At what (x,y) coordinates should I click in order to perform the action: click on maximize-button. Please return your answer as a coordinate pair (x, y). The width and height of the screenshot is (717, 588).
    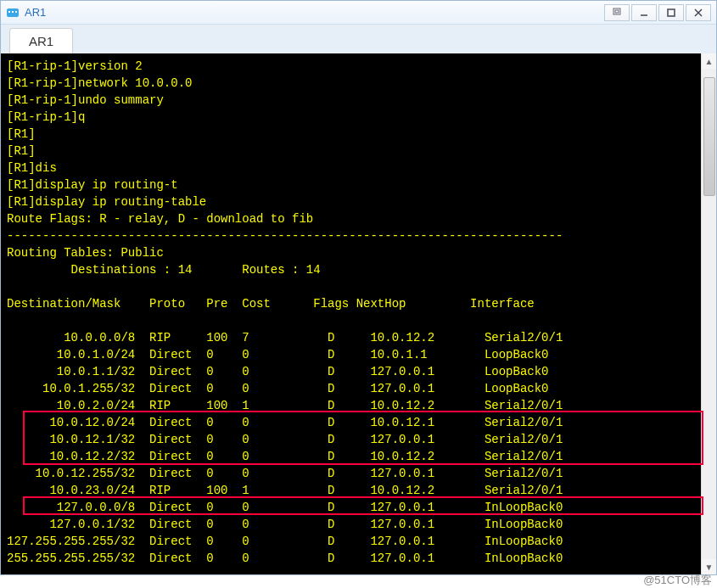
    Looking at the image, I should click on (671, 13).